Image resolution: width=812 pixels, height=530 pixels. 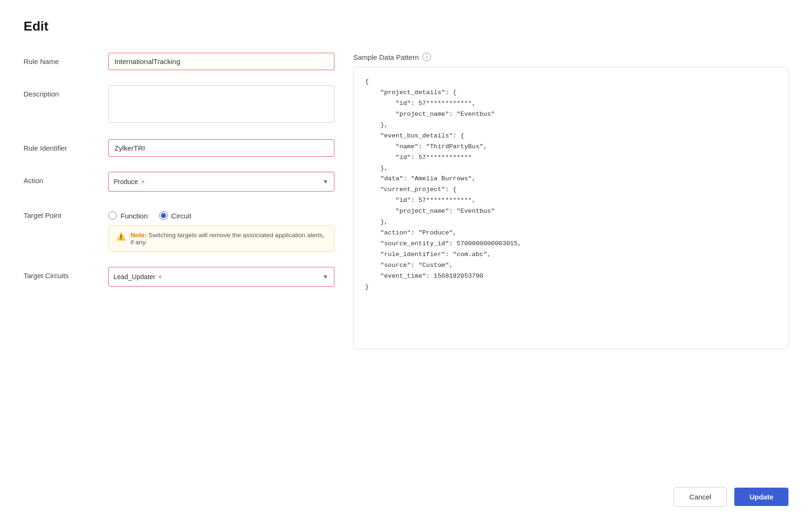 I want to click on action-label: Action, so click(x=66, y=178).